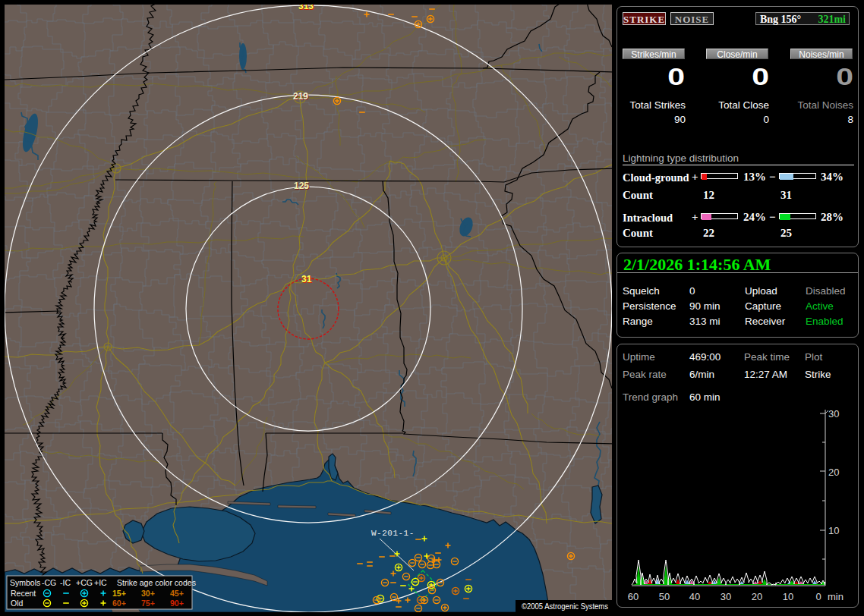  I want to click on svg-text: Old, so click(17, 603).